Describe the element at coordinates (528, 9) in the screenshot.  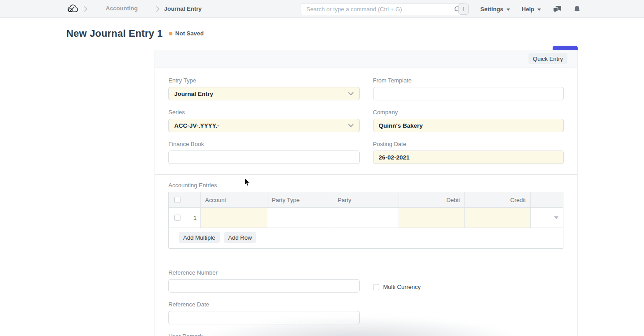
I see `help-label: Help` at that location.